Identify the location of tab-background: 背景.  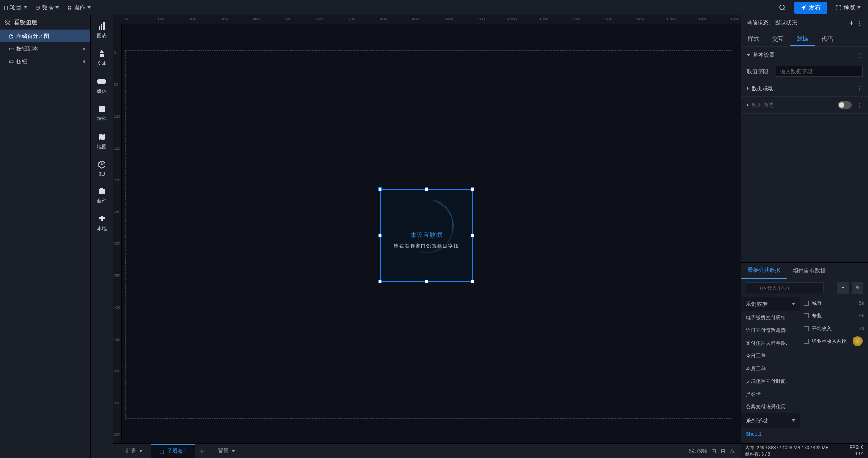
(226, 451).